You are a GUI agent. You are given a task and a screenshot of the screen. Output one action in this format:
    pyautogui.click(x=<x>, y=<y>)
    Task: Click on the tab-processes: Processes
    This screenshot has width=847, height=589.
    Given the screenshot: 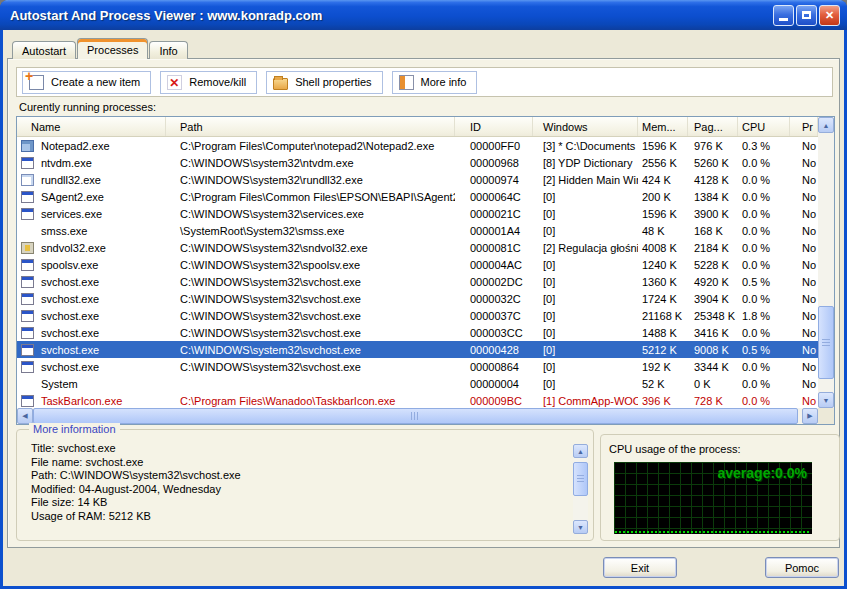 What is the action you would take?
    pyautogui.click(x=112, y=48)
    